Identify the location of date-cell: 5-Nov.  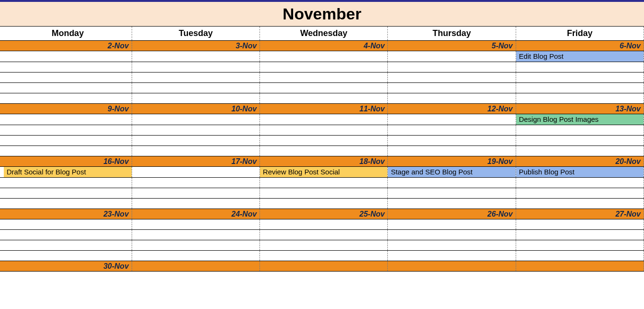
(452, 46).